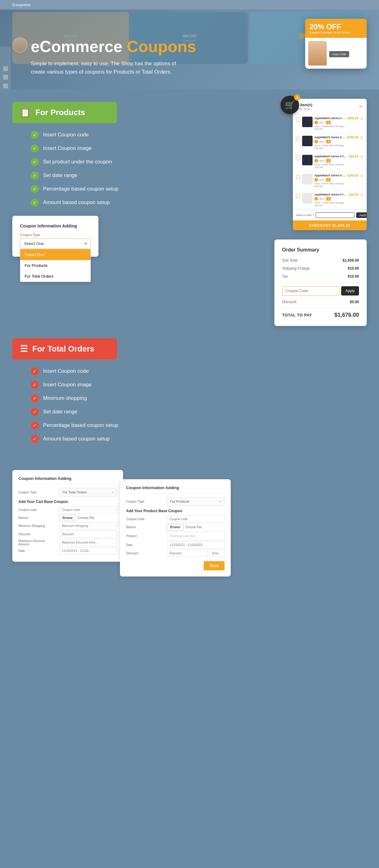 The width and height of the screenshot is (379, 868). Describe the element at coordinates (336, 32) in the screenshot. I see `promo-desc: Receive Cashback On All Orders` at that location.